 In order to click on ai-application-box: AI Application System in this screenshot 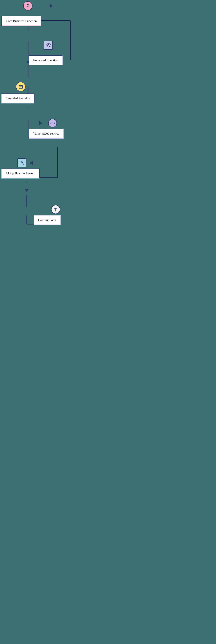, I will do `click(21, 174)`.